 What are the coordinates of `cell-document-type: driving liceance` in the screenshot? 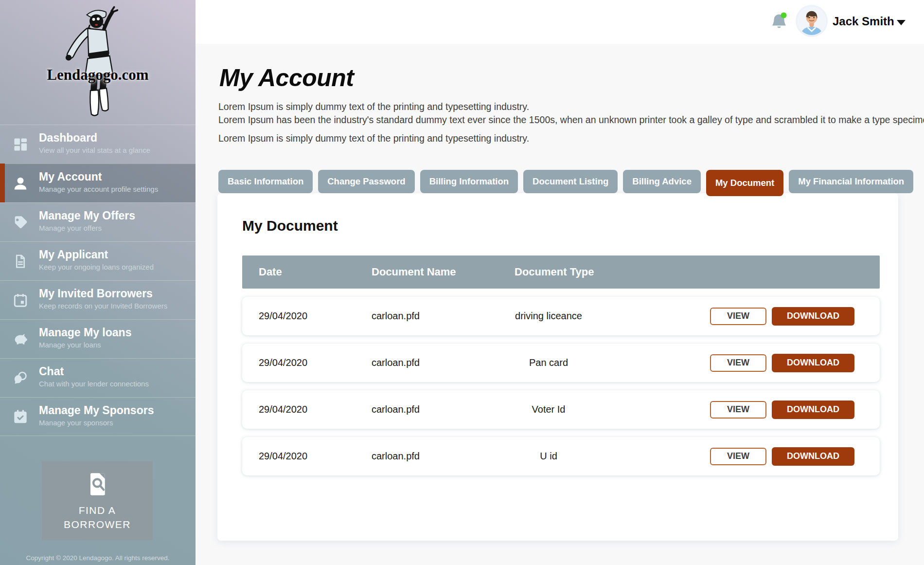 It's located at (549, 316).